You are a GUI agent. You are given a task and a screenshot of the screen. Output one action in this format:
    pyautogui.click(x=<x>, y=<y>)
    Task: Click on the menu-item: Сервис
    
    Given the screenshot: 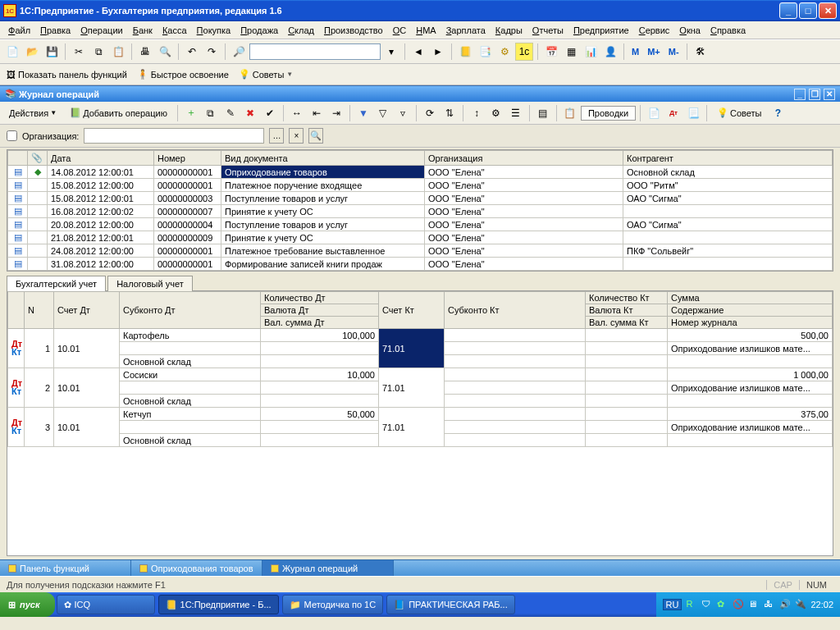 What is the action you would take?
    pyautogui.click(x=655, y=30)
    